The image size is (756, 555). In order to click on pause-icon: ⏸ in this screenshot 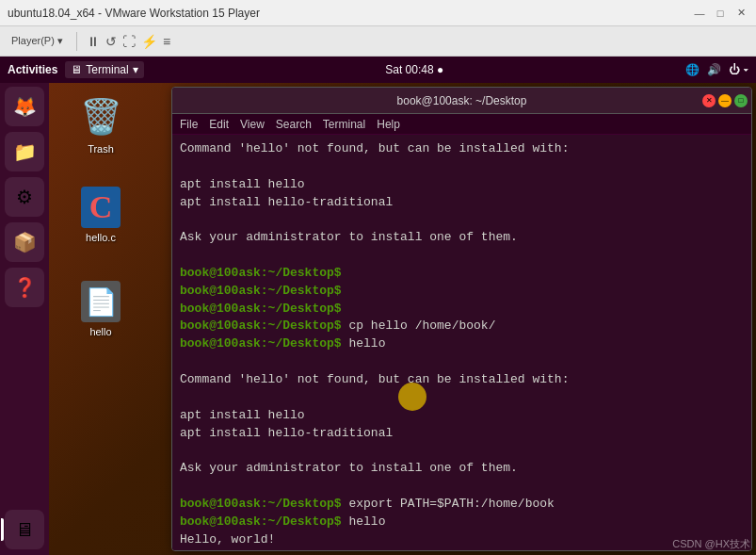, I will do `click(93, 41)`.